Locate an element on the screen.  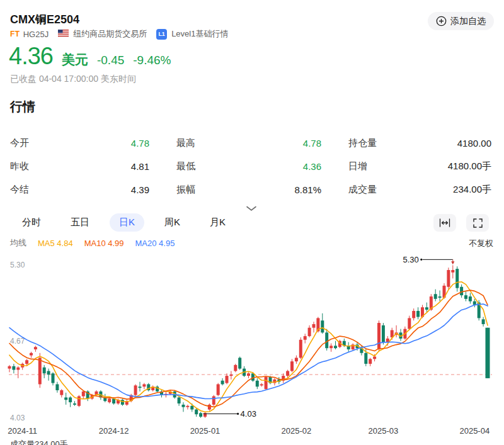
stat-value: 4180.00手 is located at coordinates (470, 166).